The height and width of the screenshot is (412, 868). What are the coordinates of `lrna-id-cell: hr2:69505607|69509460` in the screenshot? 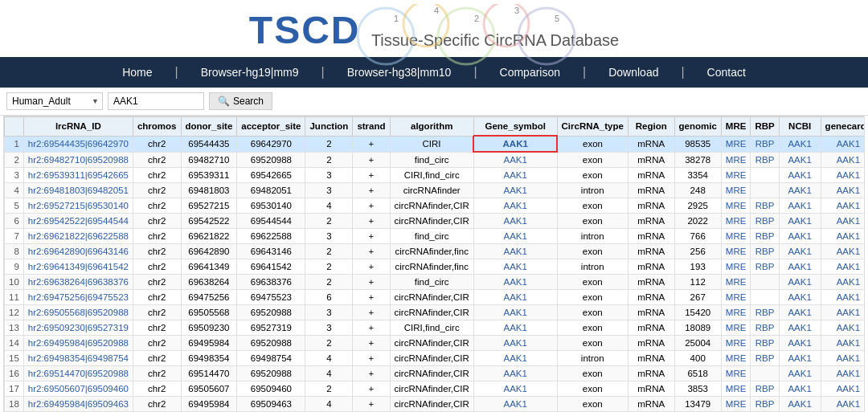 It's located at (78, 389).